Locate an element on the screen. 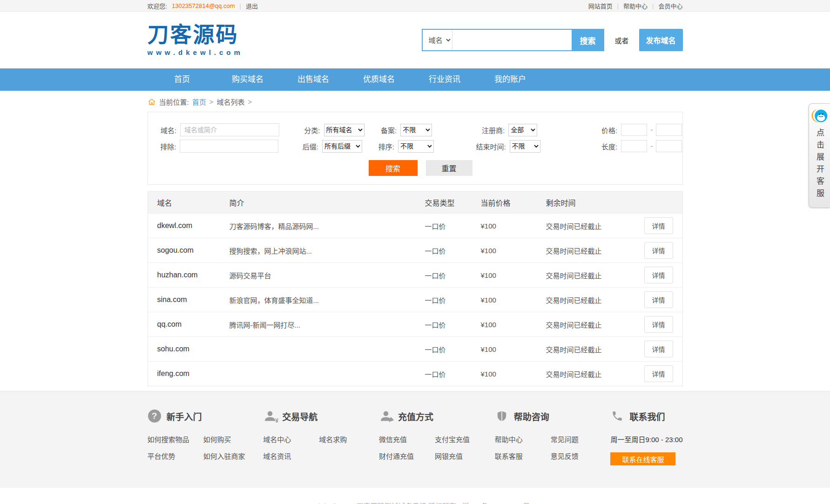 The image size is (830, 504). footer-link: 联系客服 is located at coordinates (523, 456).